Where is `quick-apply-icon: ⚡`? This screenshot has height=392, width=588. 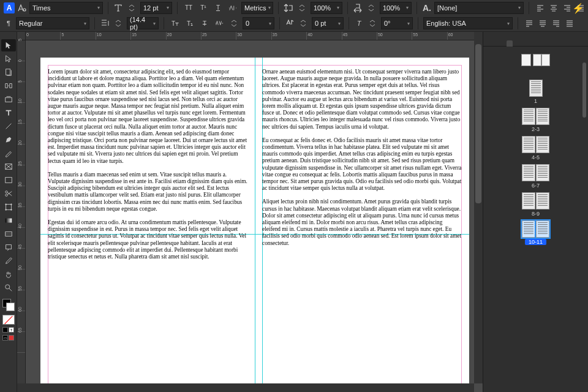 quick-apply-icon: ⚡ is located at coordinates (578, 9).